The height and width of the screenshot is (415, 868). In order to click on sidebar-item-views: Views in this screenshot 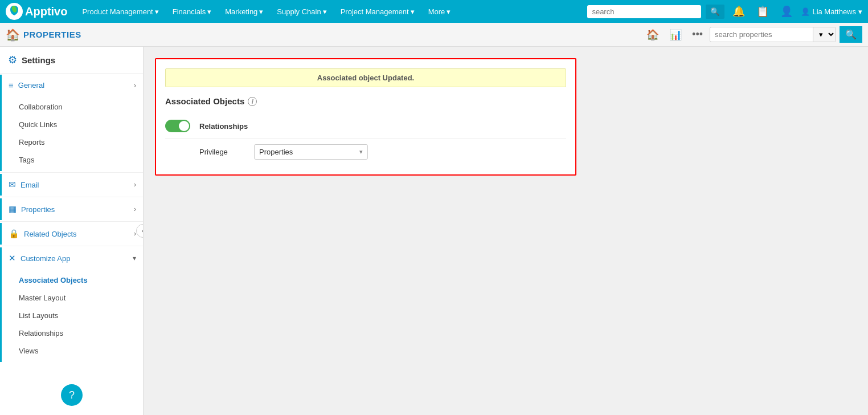, I will do `click(77, 351)`.